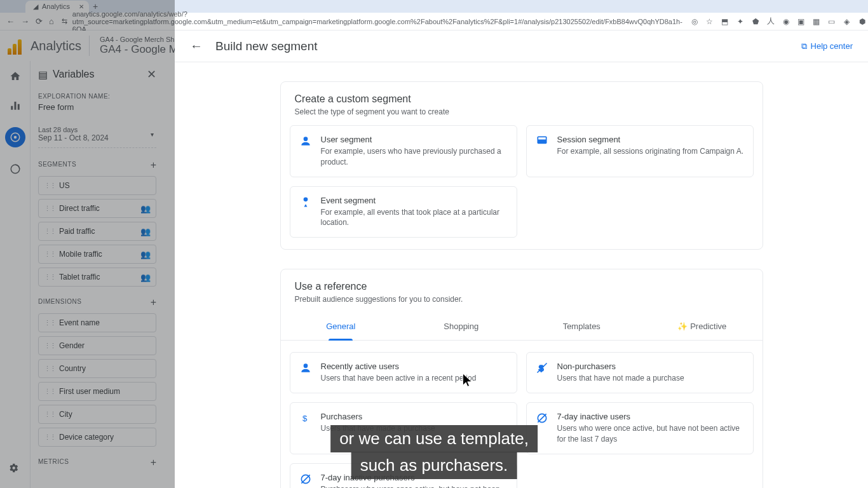 This screenshot has width=868, height=488. Describe the element at coordinates (60, 301) in the screenshot. I see `dimensions-label: DIMENSIONS` at that location.